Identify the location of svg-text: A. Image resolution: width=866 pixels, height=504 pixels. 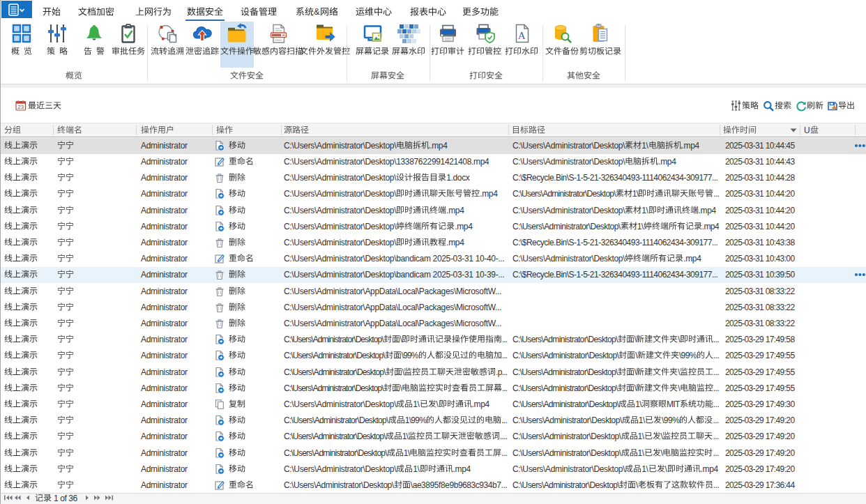
(522, 36).